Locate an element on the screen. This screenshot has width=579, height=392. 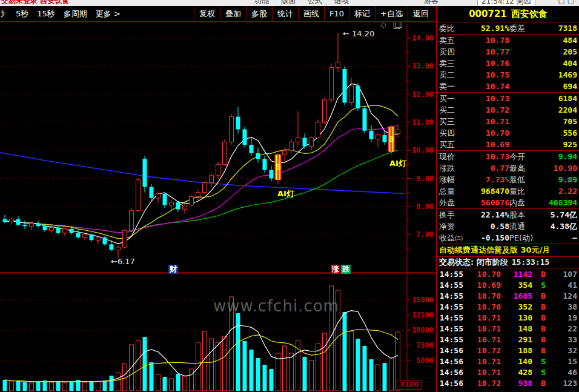
tick-list: 14:5510.701142B10714:5510.69354S4114:551… is located at coordinates (508, 328).